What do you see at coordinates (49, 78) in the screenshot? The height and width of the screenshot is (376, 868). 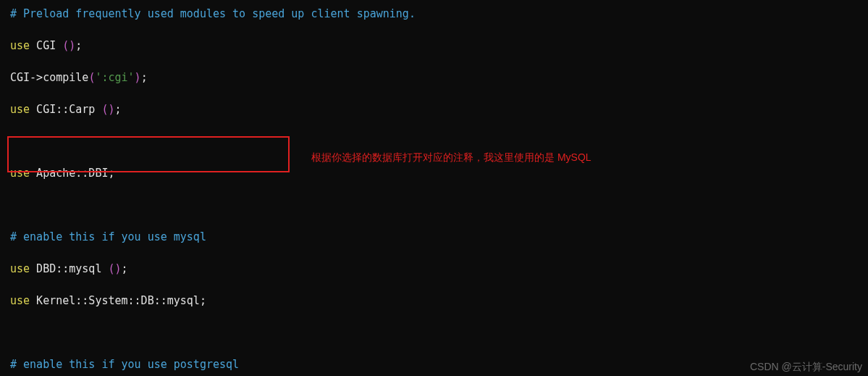 I see `call-expr: CGI->compile` at bounding box center [49, 78].